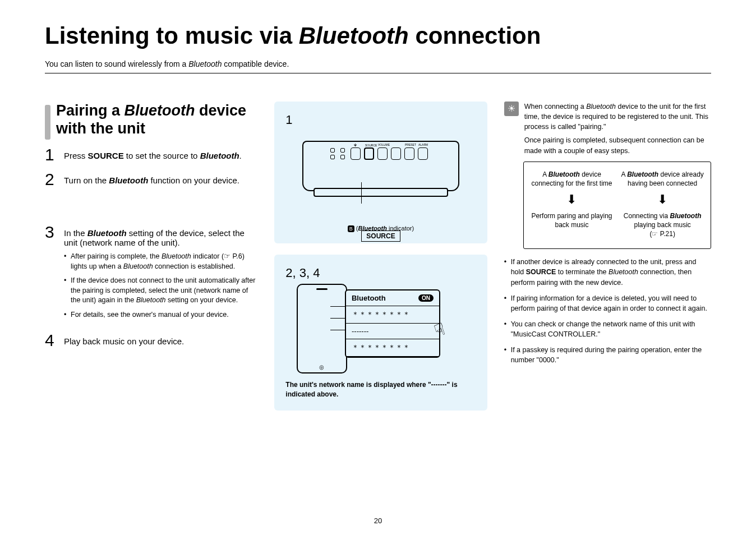  I want to click on phone-callout: Bluetooth ON ＊＊＊＊＊＊＊＊ ------- ＊＊＊＊＊＊＊＊ ☟, so click(393, 324).